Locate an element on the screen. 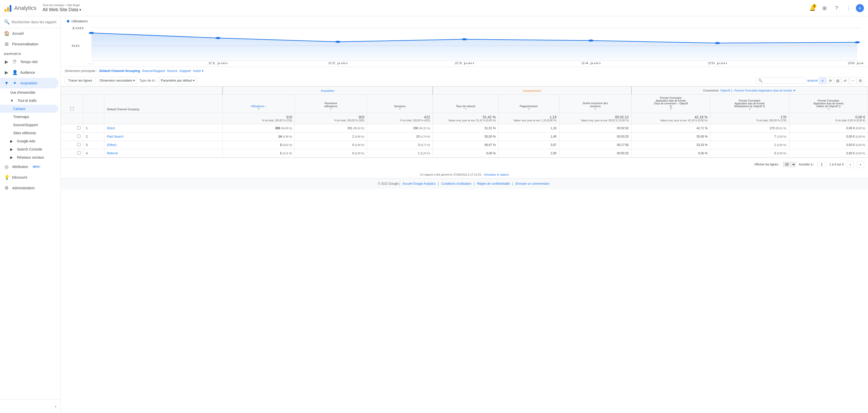 This screenshot has width=868, height=413. sidebar-label-decouvrir: Découvrir is located at coordinates (20, 177).